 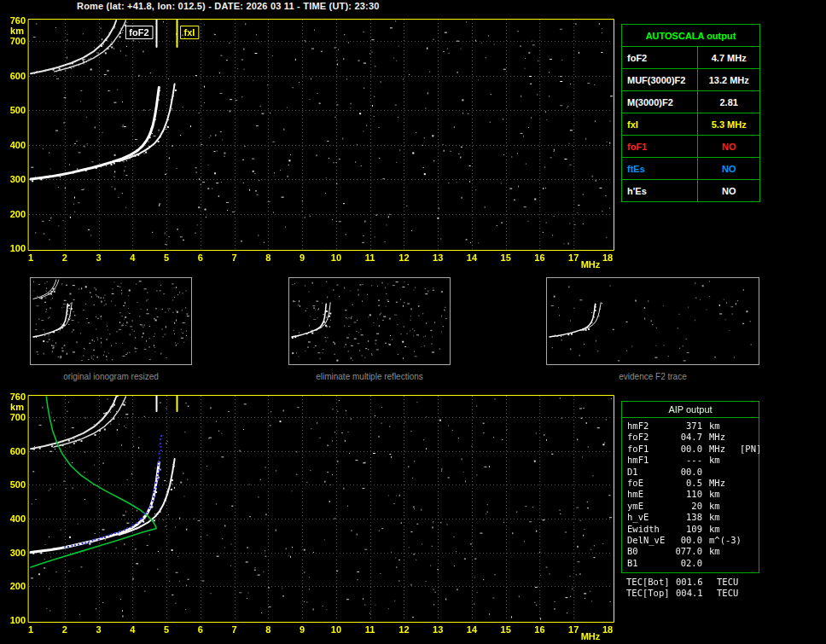 What do you see at coordinates (690, 493) in the screenshot?
I see `aip-table-rows: hmF2371kmfoF204.7MHzfoF100.0MHz[PN]hmF1-…` at bounding box center [690, 493].